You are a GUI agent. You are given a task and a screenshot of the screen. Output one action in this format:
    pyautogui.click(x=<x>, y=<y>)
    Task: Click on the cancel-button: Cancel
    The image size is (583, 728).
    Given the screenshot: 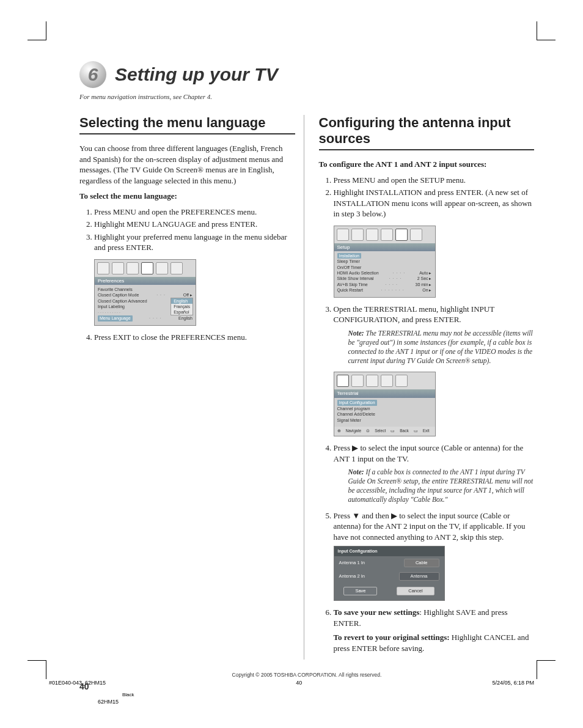 What is the action you would take?
    pyautogui.click(x=416, y=591)
    